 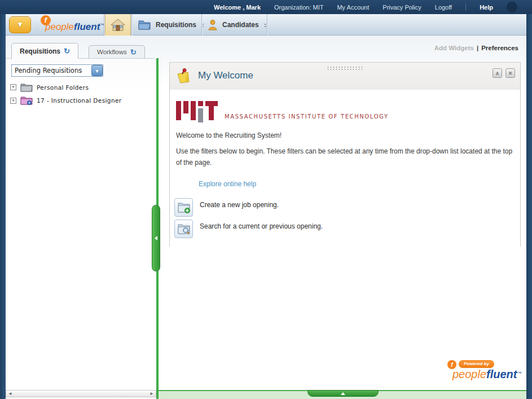 What do you see at coordinates (226, 76) in the screenshot?
I see `widget-title: My Welcome` at bounding box center [226, 76].